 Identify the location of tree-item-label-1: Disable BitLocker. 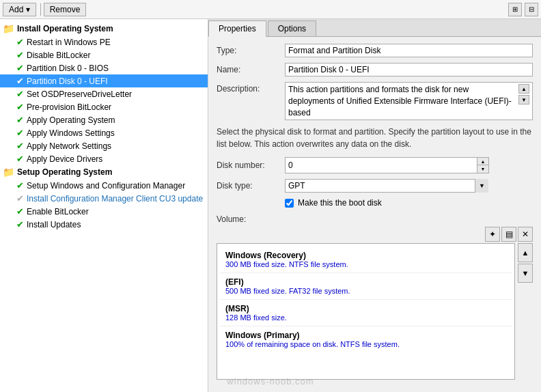
(59, 55).